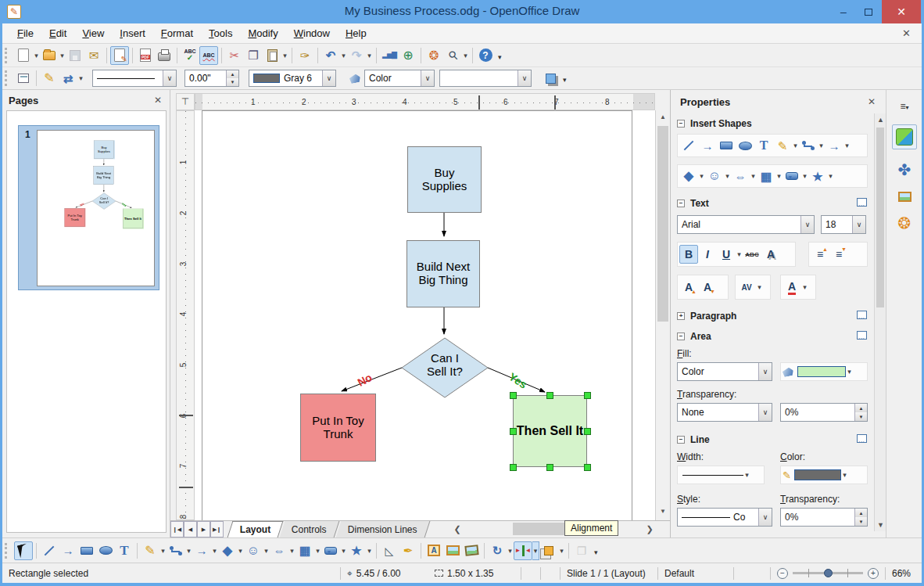 The image size is (924, 586). What do you see at coordinates (93, 33) in the screenshot?
I see `menu-view: View` at bounding box center [93, 33].